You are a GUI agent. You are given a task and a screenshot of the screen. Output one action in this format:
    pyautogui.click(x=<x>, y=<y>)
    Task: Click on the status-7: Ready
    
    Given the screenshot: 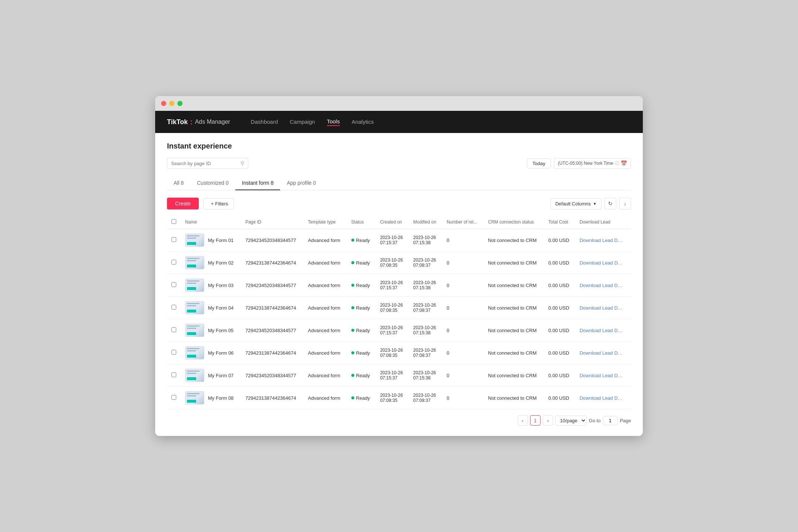 What is the action you would take?
    pyautogui.click(x=361, y=398)
    